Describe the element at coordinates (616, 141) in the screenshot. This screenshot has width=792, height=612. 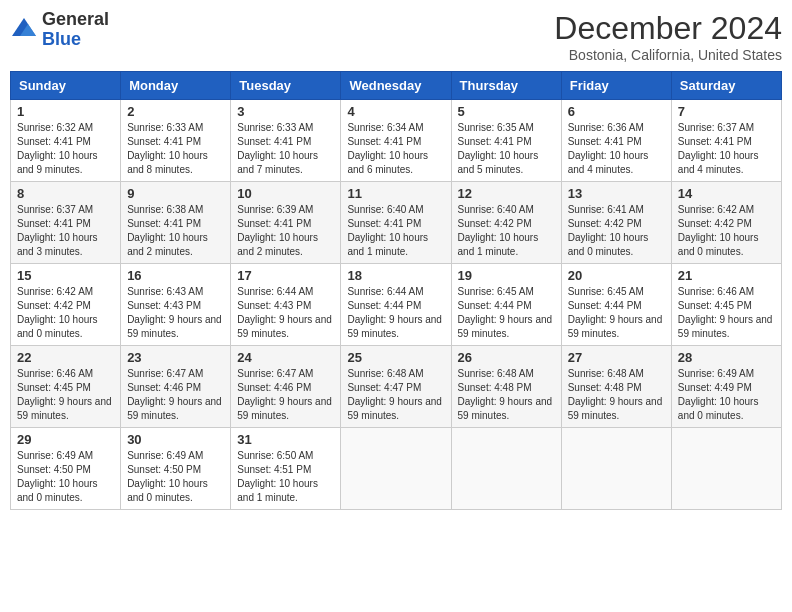
I see `calendar-day-cell: 6 Sunrise: 6:36 AM Sunset: 4:41 PM Dayli…` at that location.